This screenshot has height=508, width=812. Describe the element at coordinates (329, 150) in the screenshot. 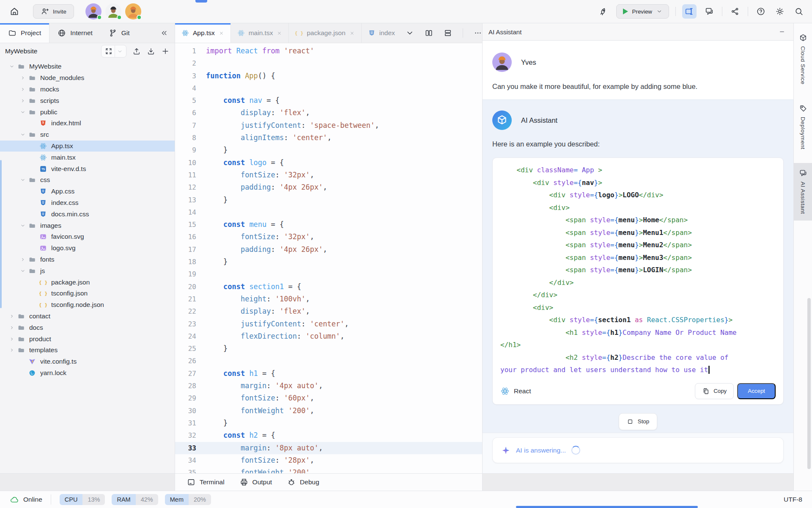

I see `code-line-9: 9 }` at that location.